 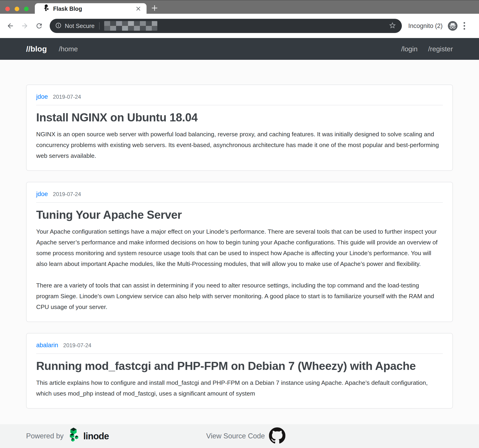 I want to click on forward-button, so click(x=25, y=26).